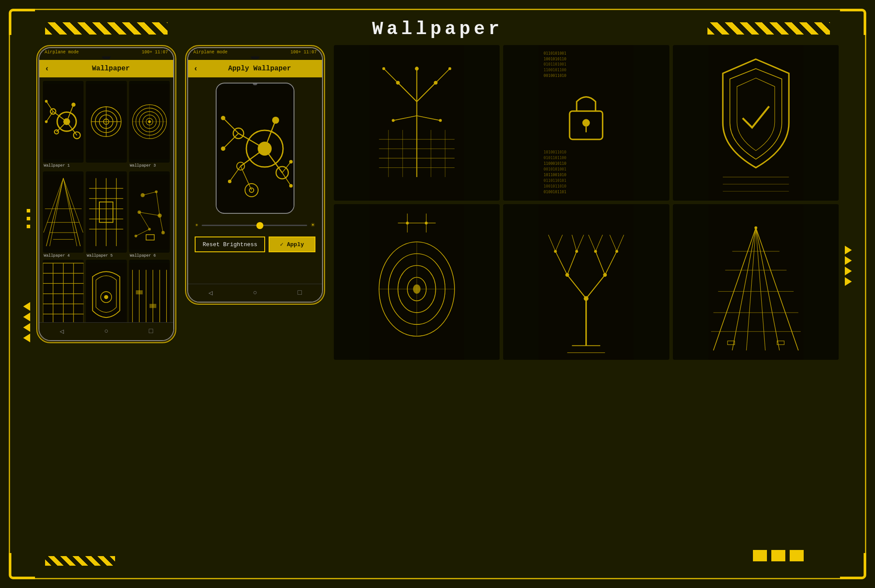 This screenshot has height=588, width=875. I want to click on svg-text: 0100101101, so click(555, 192).